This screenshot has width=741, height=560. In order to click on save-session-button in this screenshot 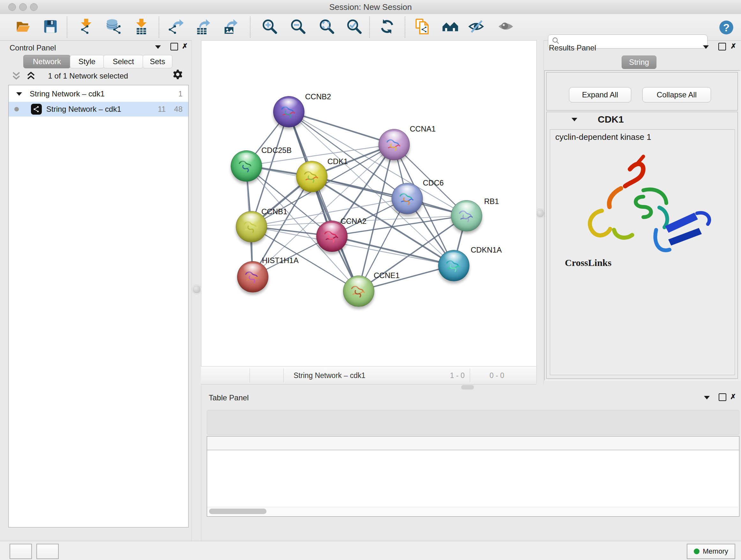, I will do `click(50, 27)`.